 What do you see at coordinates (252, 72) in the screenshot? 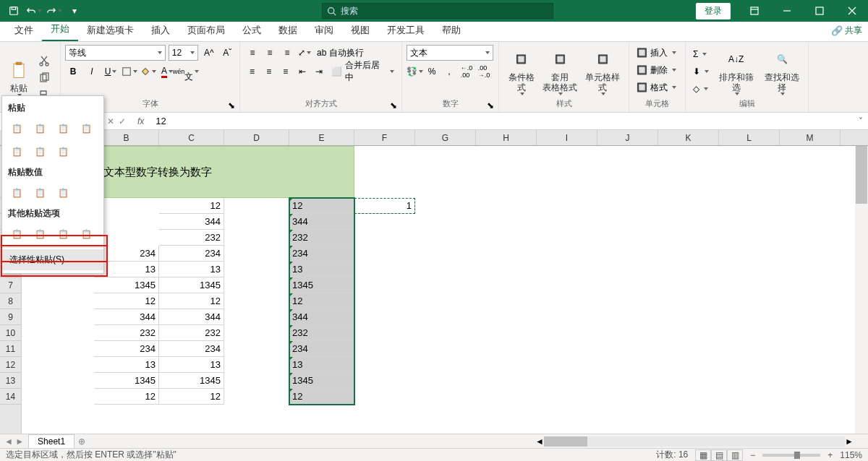
I see `align-left-button: ≡` at bounding box center [252, 72].